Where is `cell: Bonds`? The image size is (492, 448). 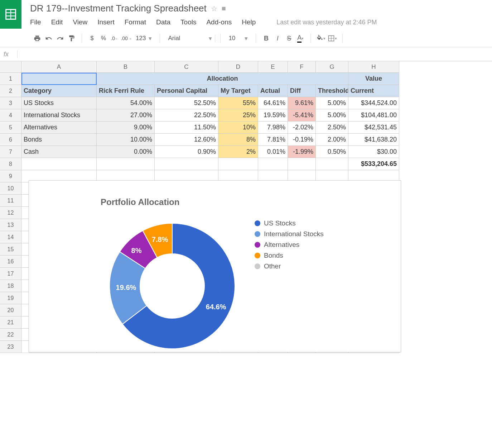 cell: Bonds is located at coordinates (59, 140).